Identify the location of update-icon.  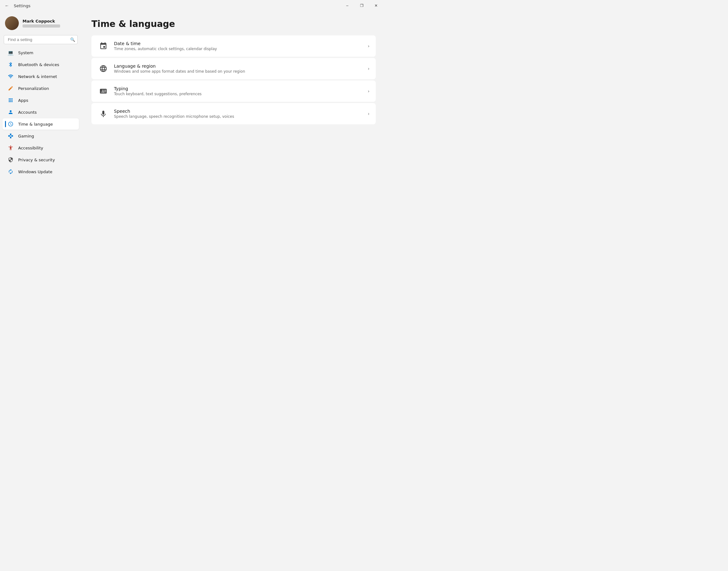
(11, 172).